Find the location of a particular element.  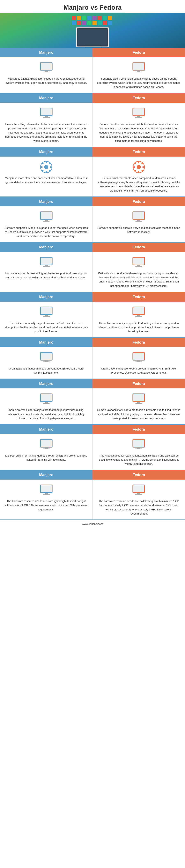

manjero-header-software: Manjero is located at coordinates (46, 202).